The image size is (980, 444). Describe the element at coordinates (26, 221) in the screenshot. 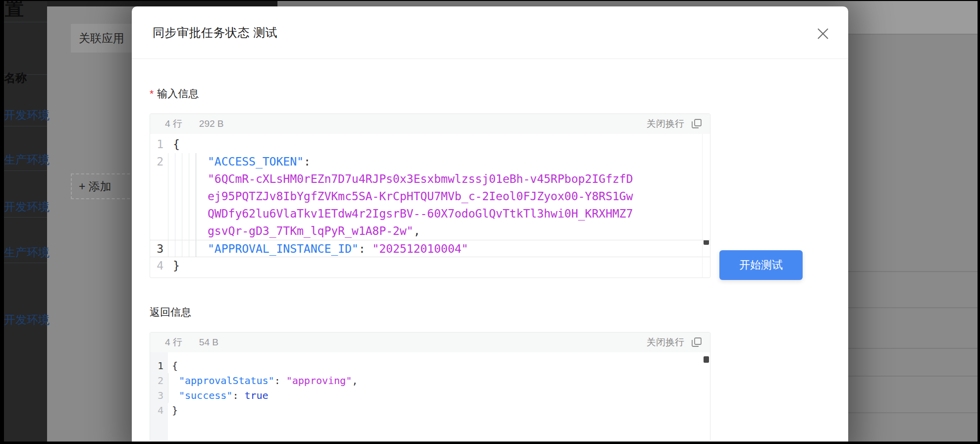

I see `background-left-table: 置 名称 开发环境生产环境开发环境生产环境开发环境` at that location.